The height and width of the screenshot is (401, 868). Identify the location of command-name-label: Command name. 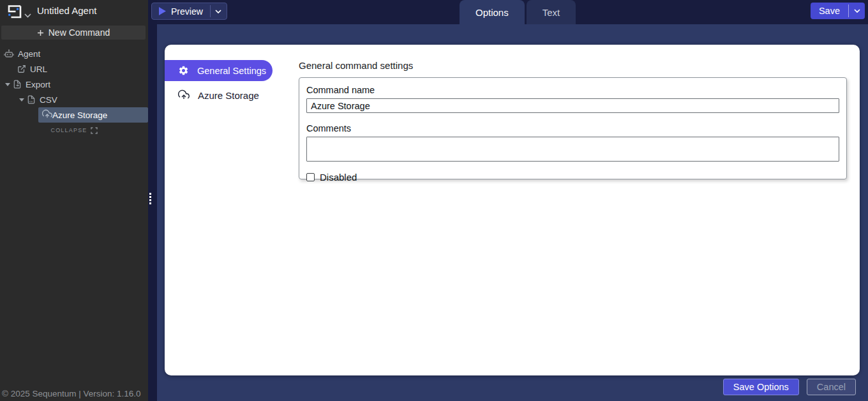
(573, 90).